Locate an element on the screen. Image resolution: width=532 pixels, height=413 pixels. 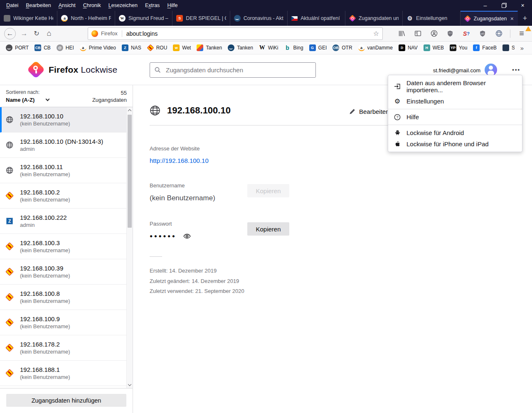
minimize-button: – is located at coordinates (485, 5).